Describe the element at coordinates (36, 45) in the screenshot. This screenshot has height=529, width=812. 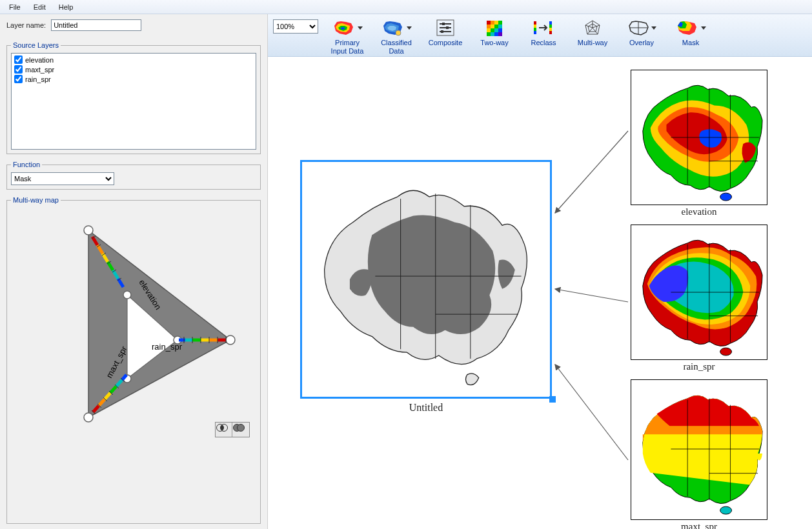
I see `source-layers-legend: Source Layers` at that location.